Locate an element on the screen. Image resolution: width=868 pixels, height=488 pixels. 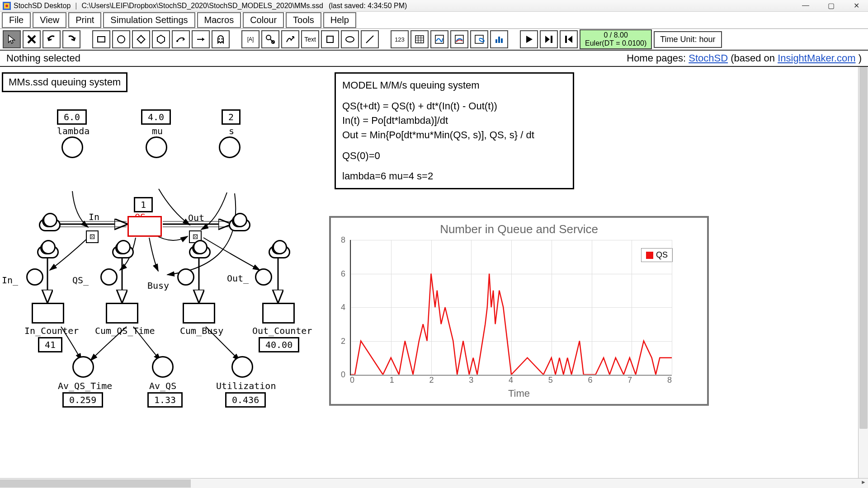
chart-title: Number in Queue and Service is located at coordinates (519, 230).